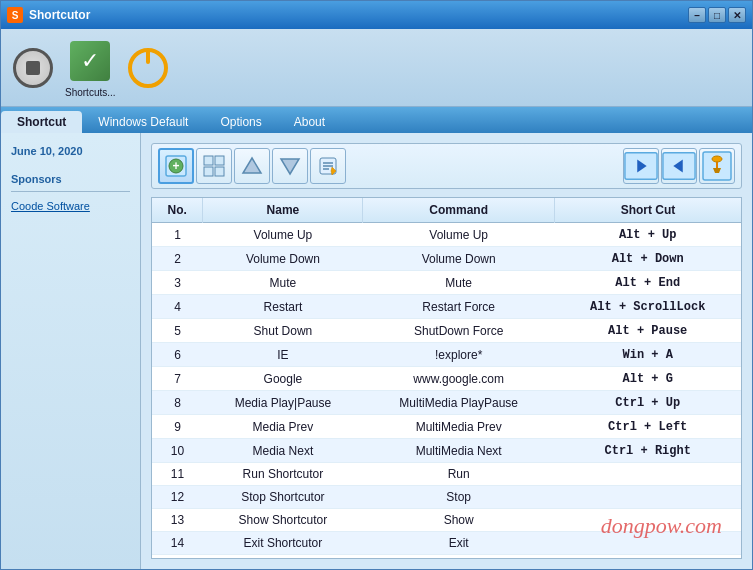  Describe the element at coordinates (176, 166) in the screenshot. I see `add-button: +` at that location.